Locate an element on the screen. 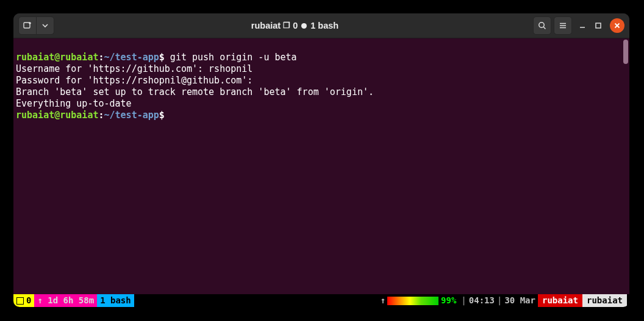 Image resolution: width=644 pixels, height=321 pixels. prompt-sep: : is located at coordinates (101, 57).